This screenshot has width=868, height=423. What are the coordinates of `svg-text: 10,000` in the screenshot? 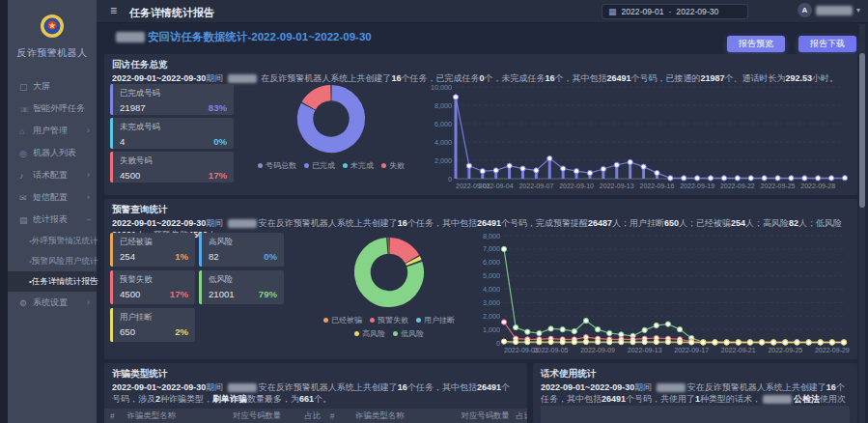 It's located at (441, 87).